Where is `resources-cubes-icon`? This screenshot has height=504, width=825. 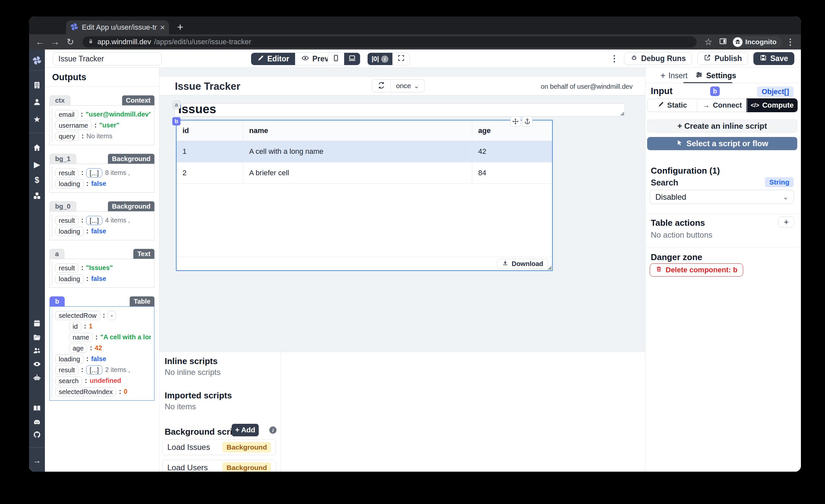
resources-cubes-icon is located at coordinates (37, 196).